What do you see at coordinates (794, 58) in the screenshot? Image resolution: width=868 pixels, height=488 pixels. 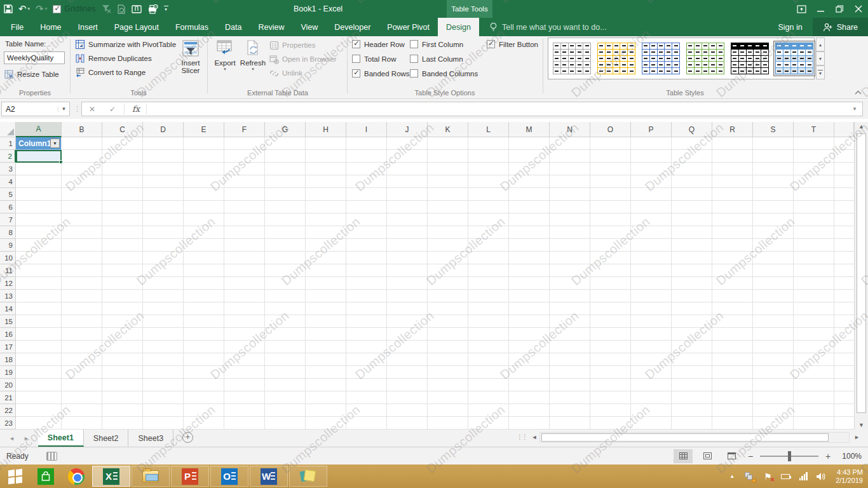 I see `table-style-blue-medium` at bounding box center [794, 58].